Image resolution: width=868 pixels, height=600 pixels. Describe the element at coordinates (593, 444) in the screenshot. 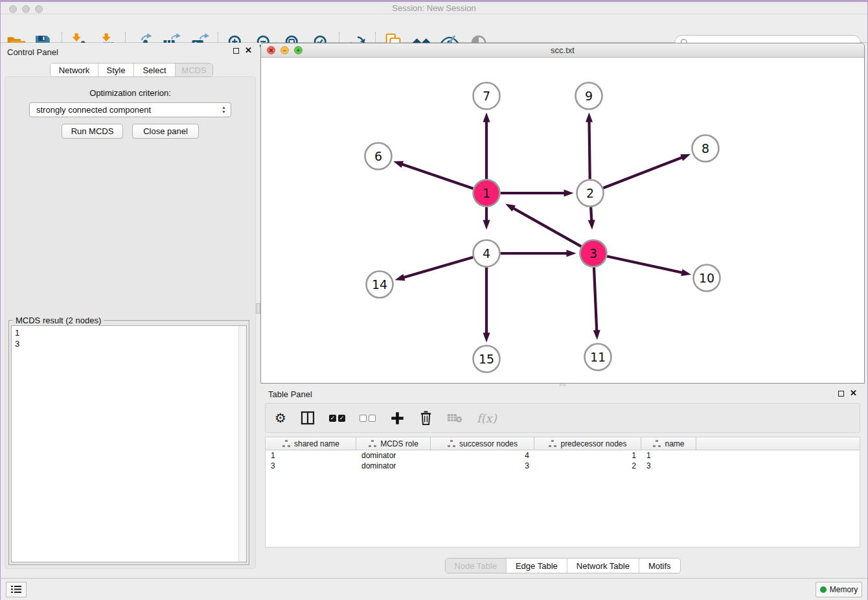

I see `column-header-label: predecessor nodes` at that location.